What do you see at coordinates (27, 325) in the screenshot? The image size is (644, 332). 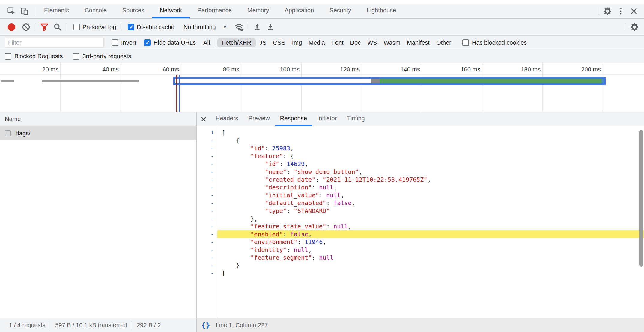 I see `status-item: 1 / 4 requests` at bounding box center [27, 325].